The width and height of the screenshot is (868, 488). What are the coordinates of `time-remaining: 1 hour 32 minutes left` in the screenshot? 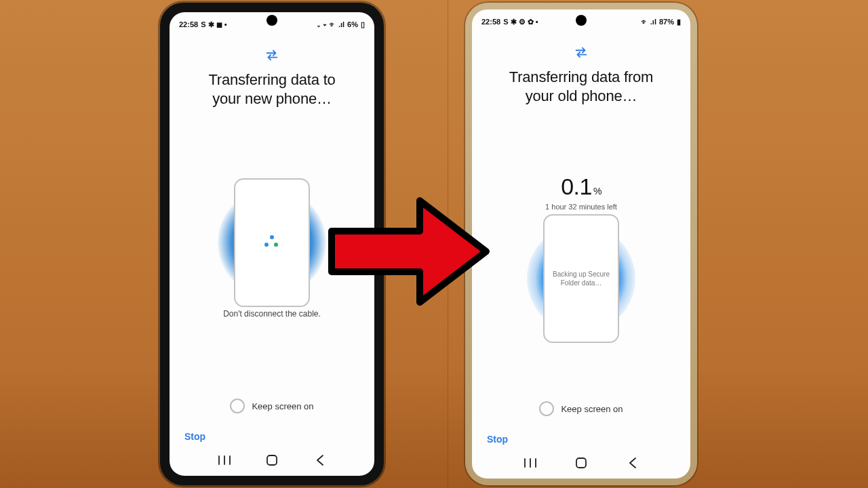 It's located at (581, 207).